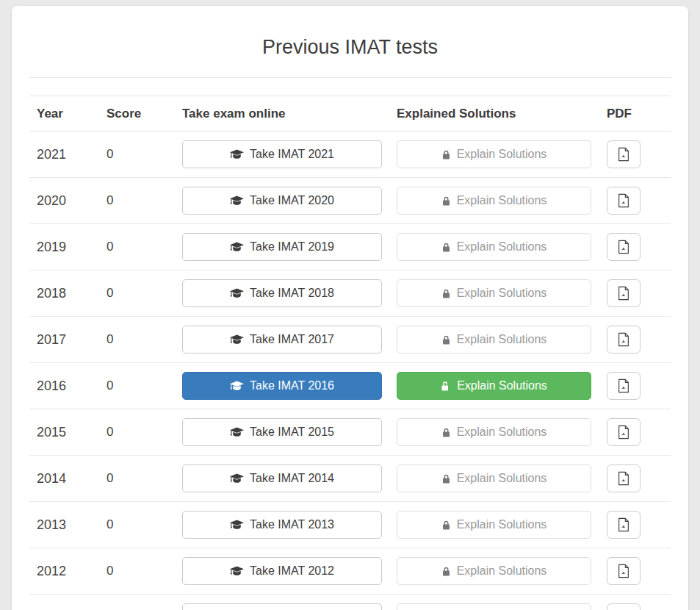  What do you see at coordinates (282, 478) in the screenshot?
I see `take-exam-button: Take IMAT 2014` at bounding box center [282, 478].